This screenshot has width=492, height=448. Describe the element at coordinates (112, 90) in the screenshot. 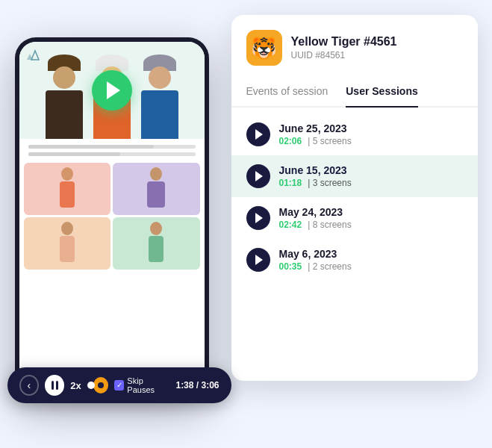

I see `mobile-header` at that location.